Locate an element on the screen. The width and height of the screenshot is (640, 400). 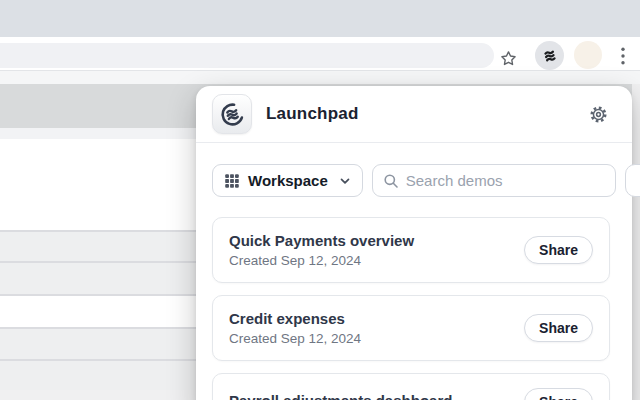
settings-button is located at coordinates (598, 114).